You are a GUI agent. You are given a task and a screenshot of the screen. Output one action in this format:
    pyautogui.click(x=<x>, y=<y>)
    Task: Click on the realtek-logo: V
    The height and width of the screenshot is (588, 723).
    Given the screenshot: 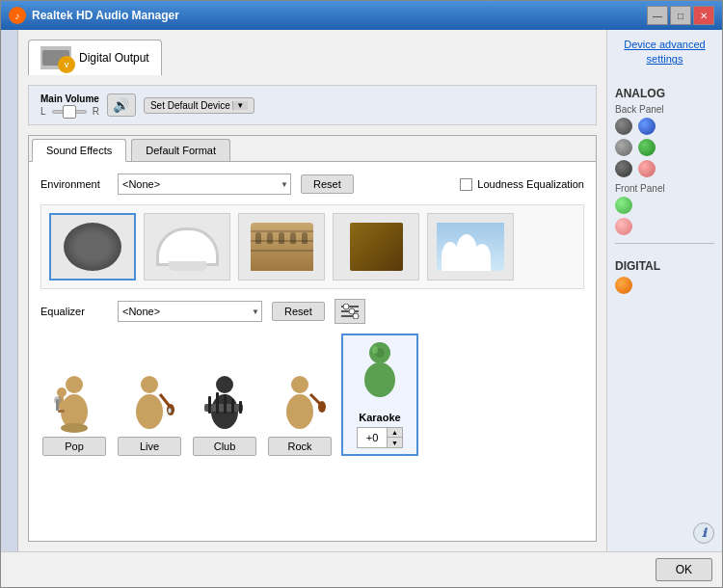 What is the action you would take?
    pyautogui.click(x=67, y=65)
    